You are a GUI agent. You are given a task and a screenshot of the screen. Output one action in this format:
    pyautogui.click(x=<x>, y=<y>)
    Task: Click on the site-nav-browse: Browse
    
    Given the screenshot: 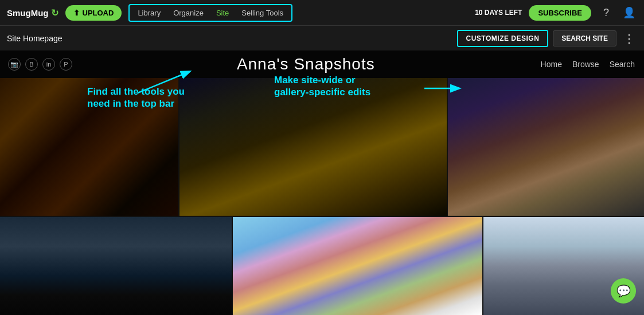 What is the action you would take?
    pyautogui.click(x=586, y=64)
    